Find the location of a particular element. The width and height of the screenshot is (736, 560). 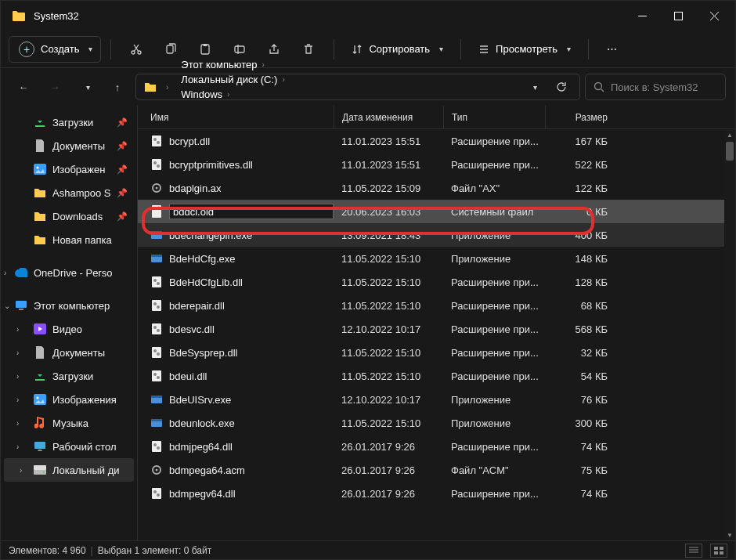

file-row: bdechangepin.exe13.09.2021 18:43Приложен… is located at coordinates (431, 235).